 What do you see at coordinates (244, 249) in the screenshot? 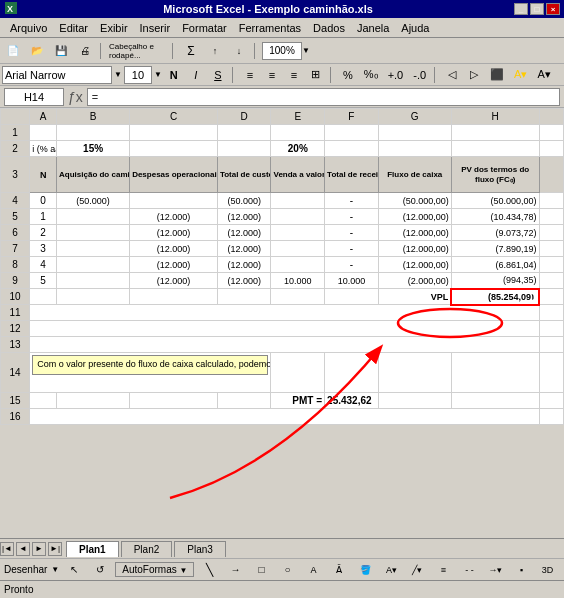
I see `cell-d7: (12.000)` at bounding box center [244, 249].